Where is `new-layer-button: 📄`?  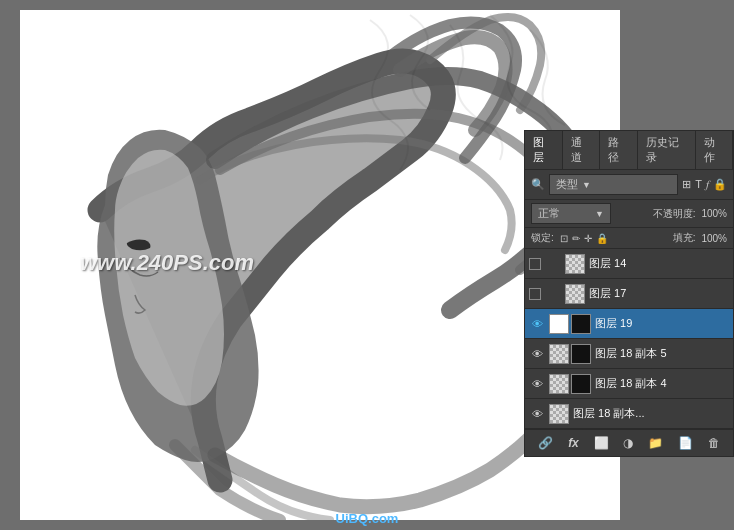
new-layer-button: 📄 is located at coordinates (686, 443).